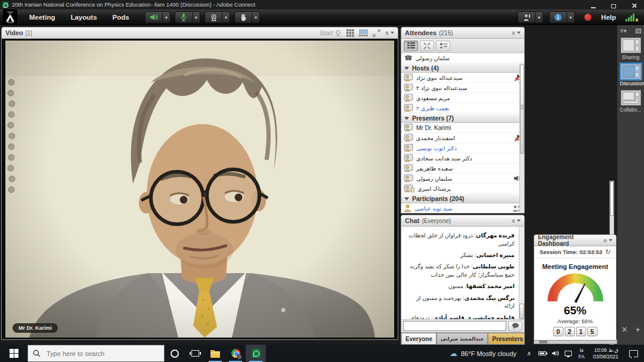 Image resolution: width=644 pixels, height=362 pixels. What do you see at coordinates (539, 17) in the screenshot?
I see `status-dropdown: ▼` at bounding box center [539, 17].